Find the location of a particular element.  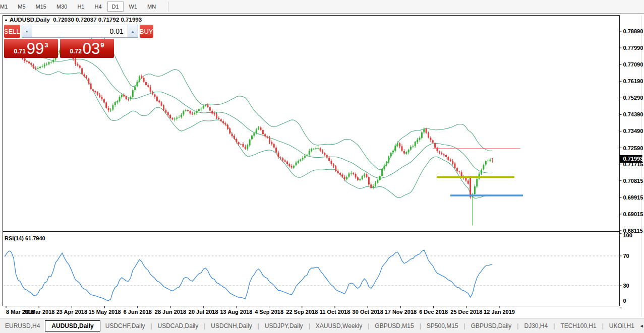

svg-text: 0.76190 is located at coordinates (633, 81).